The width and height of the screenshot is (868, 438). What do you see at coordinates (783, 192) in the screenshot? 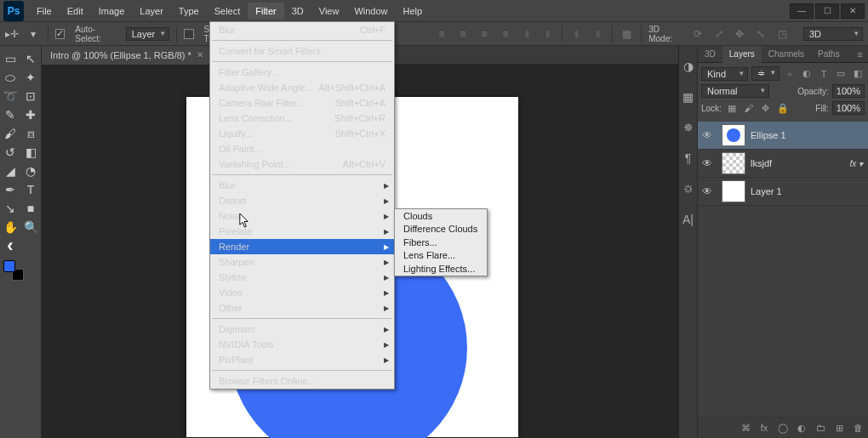
I see `layer-row: 👁Layer 1` at bounding box center [783, 192].